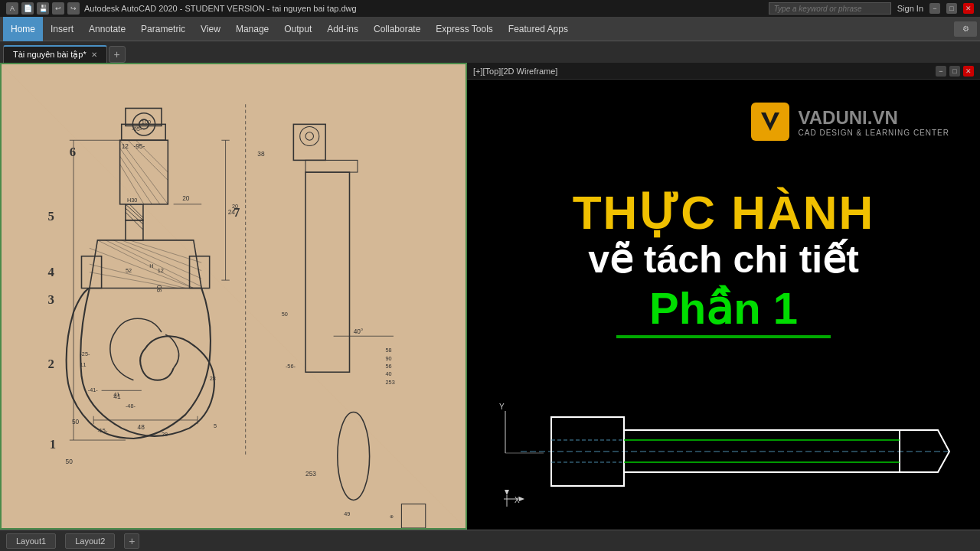 The image size is (980, 551). Describe the element at coordinates (874, 118) in the screenshot. I see `vaduni-brand: VADUNI.VN` at that location.